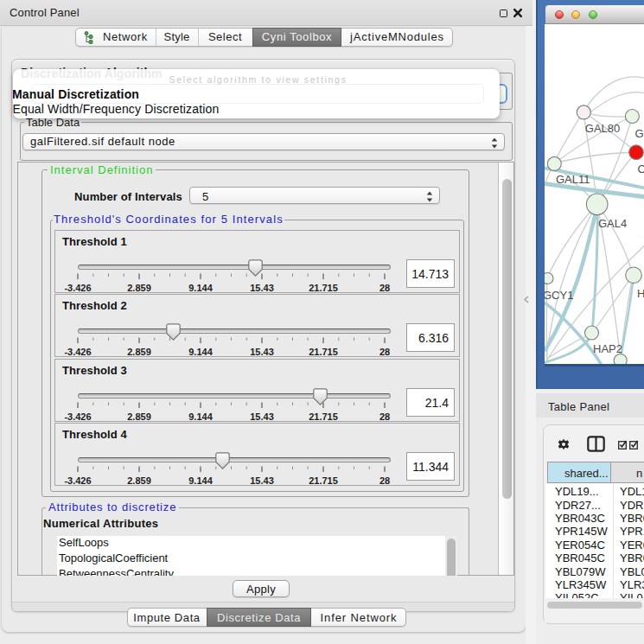 This screenshot has width=644, height=644. What do you see at coordinates (640, 133) in the screenshot?
I see `svg-text: G.` at bounding box center [640, 133].